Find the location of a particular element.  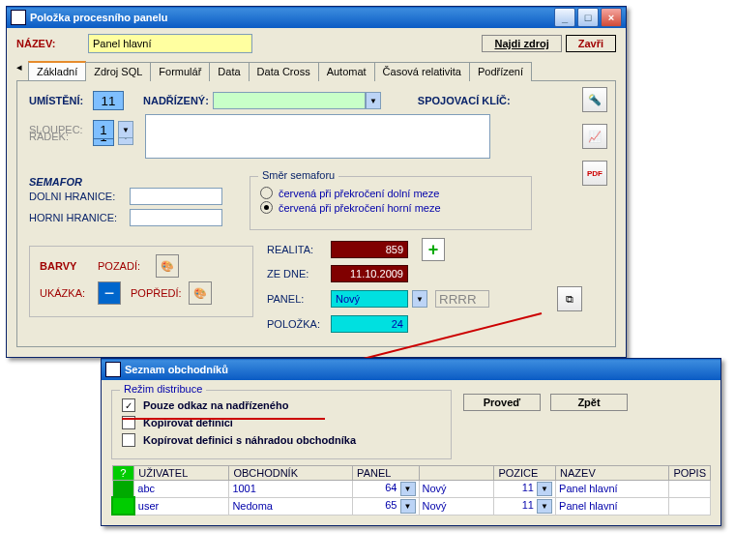

traders-table: ? UŽIVATEL OBCHODNÍK PANEL POZICE NAZEV … is located at coordinates (411, 490).